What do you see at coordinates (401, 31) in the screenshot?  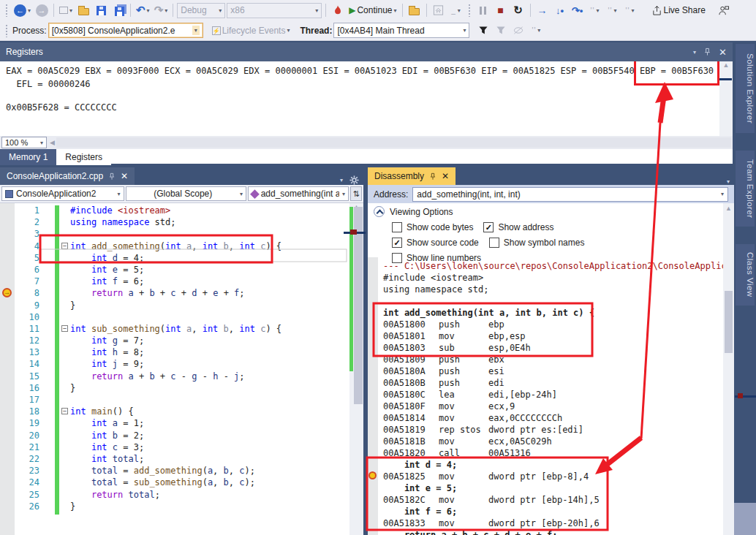 I see `thread-dropdown: [0x4AB4] Main Thread▾` at bounding box center [401, 31].